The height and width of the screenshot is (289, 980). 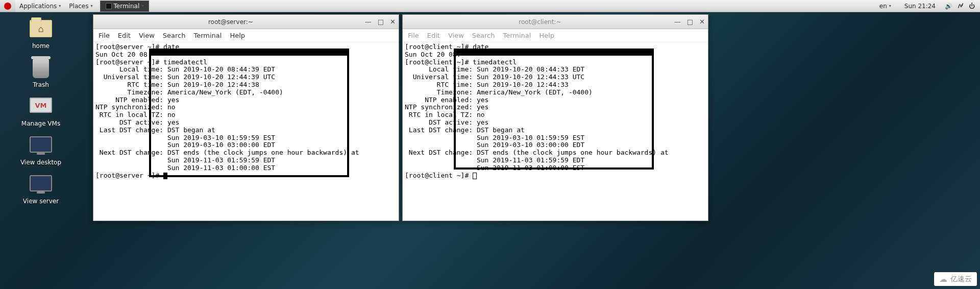 I want to click on clock: Sun 21:24, so click(x=920, y=6).